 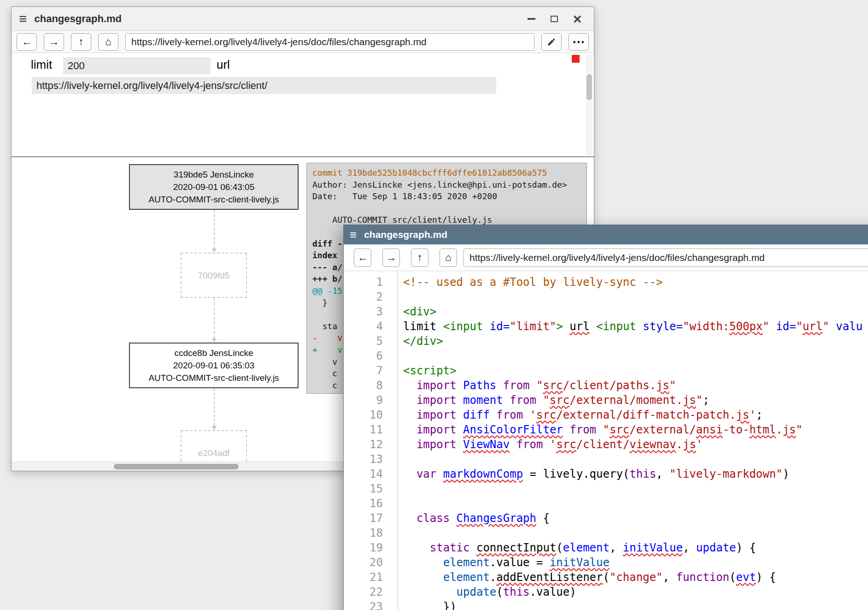 What do you see at coordinates (214, 275) in the screenshot?
I see `graph-node: 7009fd5` at bounding box center [214, 275].